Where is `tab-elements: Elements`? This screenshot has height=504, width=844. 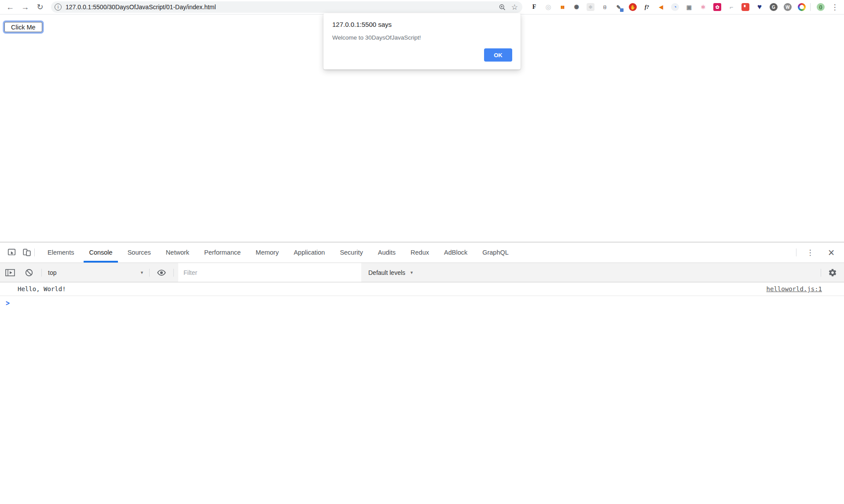
tab-elements: Elements is located at coordinates (61, 252).